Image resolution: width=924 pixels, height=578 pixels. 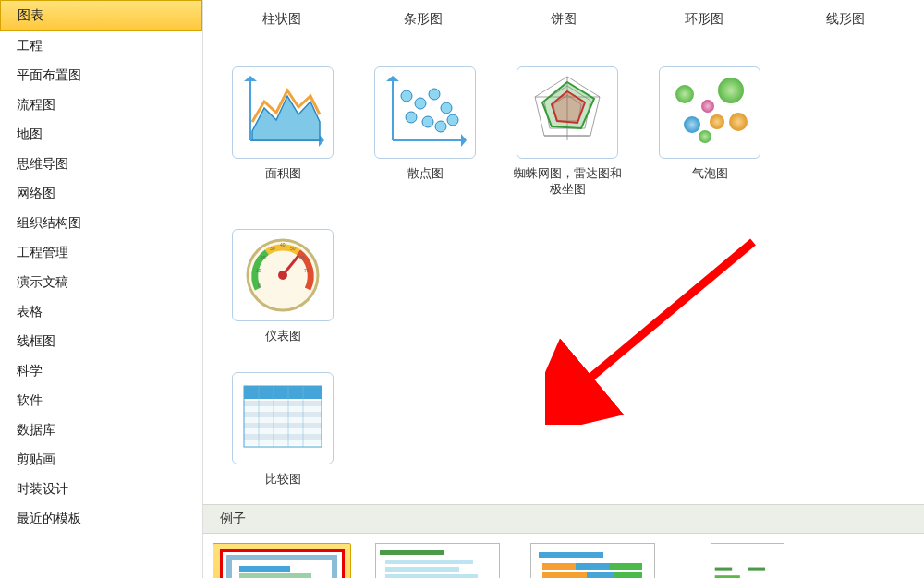 I want to click on sidebar-item-database: 数据库, so click(x=102, y=430).